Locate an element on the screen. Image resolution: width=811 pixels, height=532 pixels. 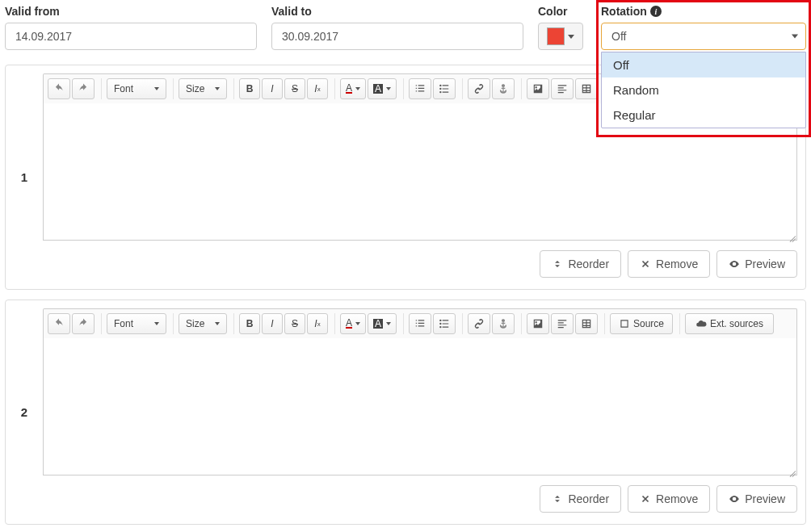
color-swatch is located at coordinates (556, 36).